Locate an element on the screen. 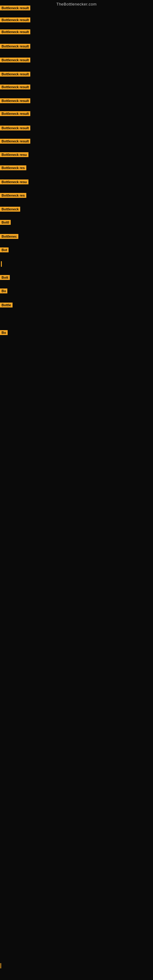  bottleneck-badge-label-12: Bottleneck resu is located at coordinates (14, 154).